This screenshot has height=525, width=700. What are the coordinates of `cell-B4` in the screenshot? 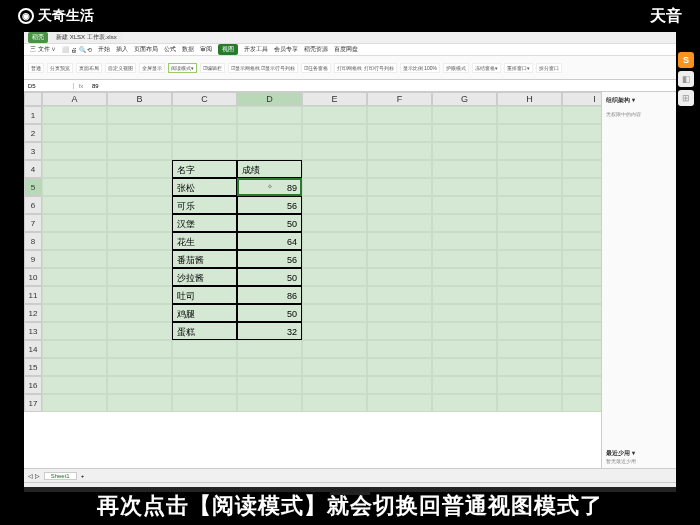 It's located at (140, 169).